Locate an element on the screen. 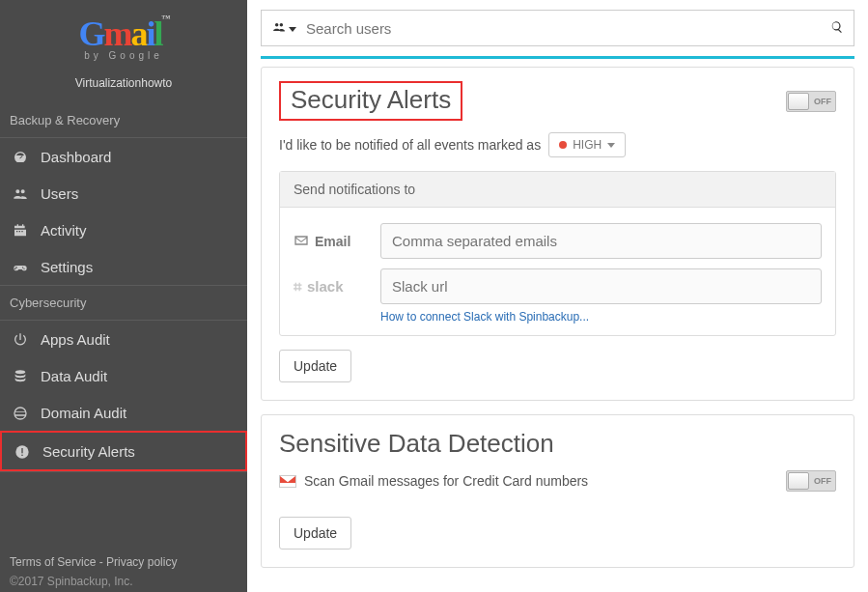 This screenshot has height=592, width=868. nav-security-alerts: Security Alerts is located at coordinates (124, 451).